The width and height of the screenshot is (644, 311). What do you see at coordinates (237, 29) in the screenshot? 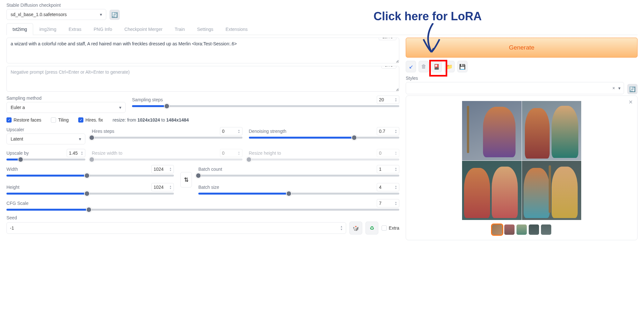
I see `tab-extensions: Extensions` at bounding box center [237, 29].